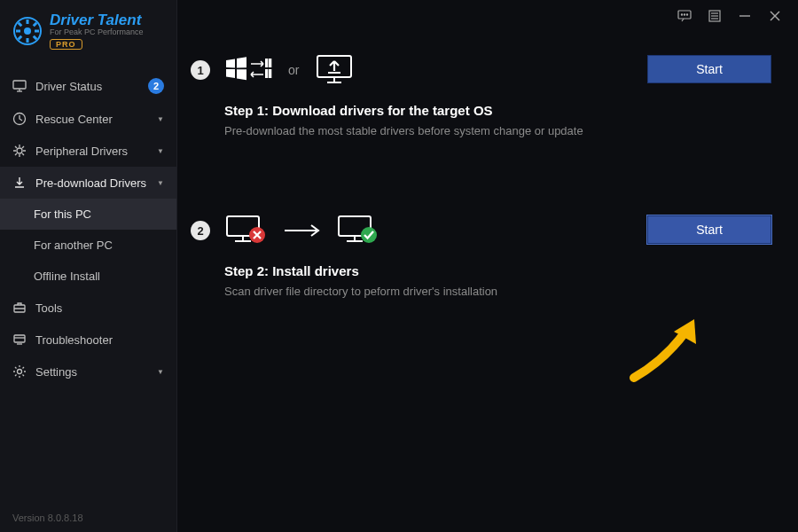 This screenshot has width=798, height=532. What do you see at coordinates (67, 277) in the screenshot?
I see `sidebar-subitem-label: Offline Install` at bounding box center [67, 277].